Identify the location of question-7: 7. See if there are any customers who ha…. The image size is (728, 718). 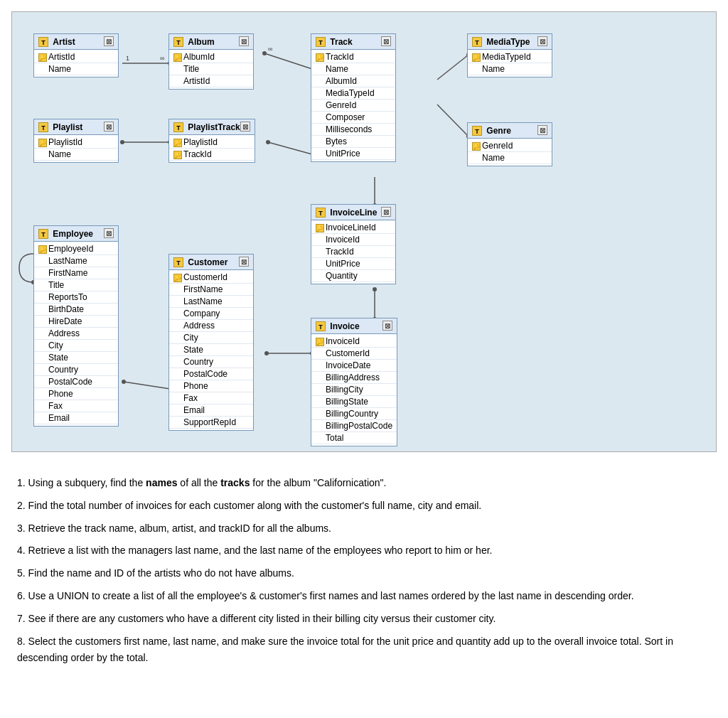
(364, 619).